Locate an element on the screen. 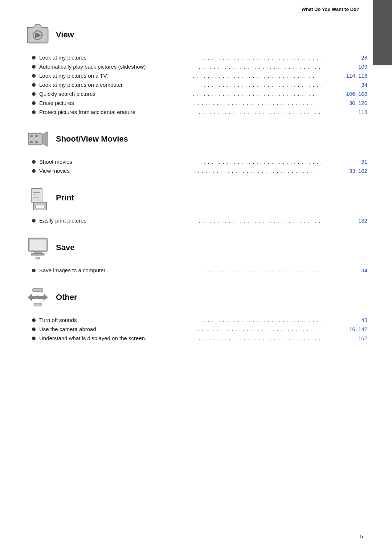 The height and width of the screenshot is (554, 392). item-text: Look at my pictures on a computer is located at coordinates (119, 85).